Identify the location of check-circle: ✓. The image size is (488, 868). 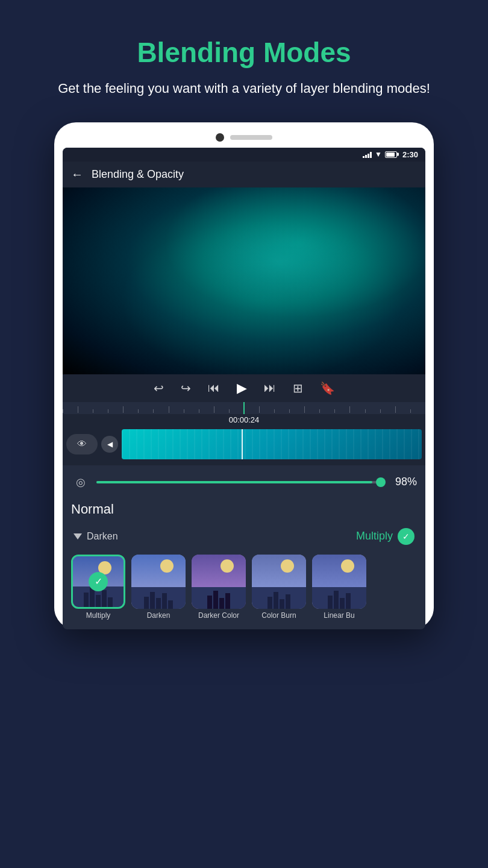
(406, 536).